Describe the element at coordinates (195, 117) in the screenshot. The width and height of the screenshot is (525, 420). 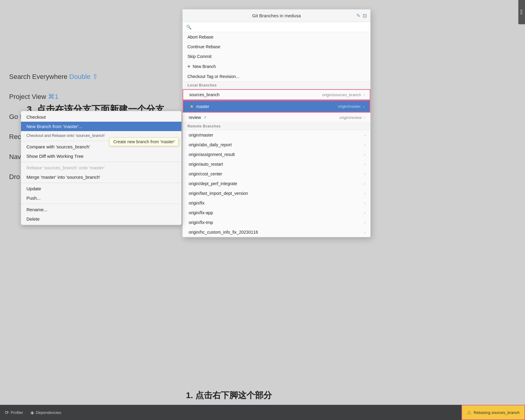
I see `review-branch-name: review` at that location.